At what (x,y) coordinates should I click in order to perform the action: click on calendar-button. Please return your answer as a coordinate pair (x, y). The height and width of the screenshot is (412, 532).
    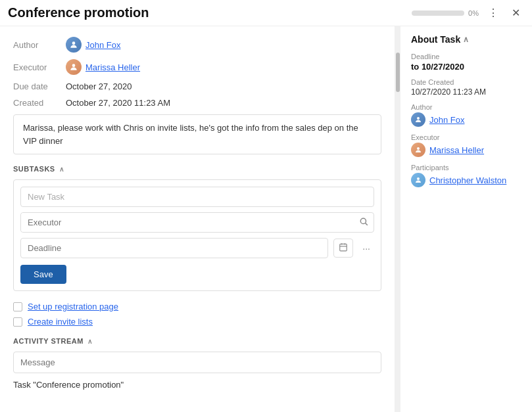
    Looking at the image, I should click on (343, 248).